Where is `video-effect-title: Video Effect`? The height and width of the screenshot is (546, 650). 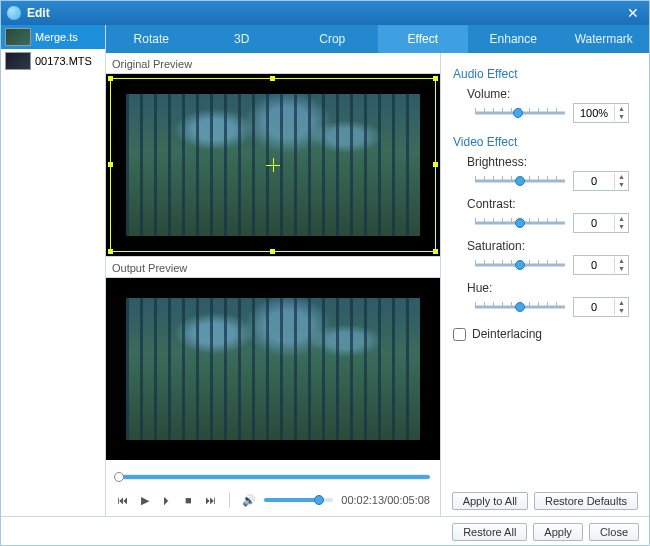
video-effect-title: Video Effect is located at coordinates (545, 142).